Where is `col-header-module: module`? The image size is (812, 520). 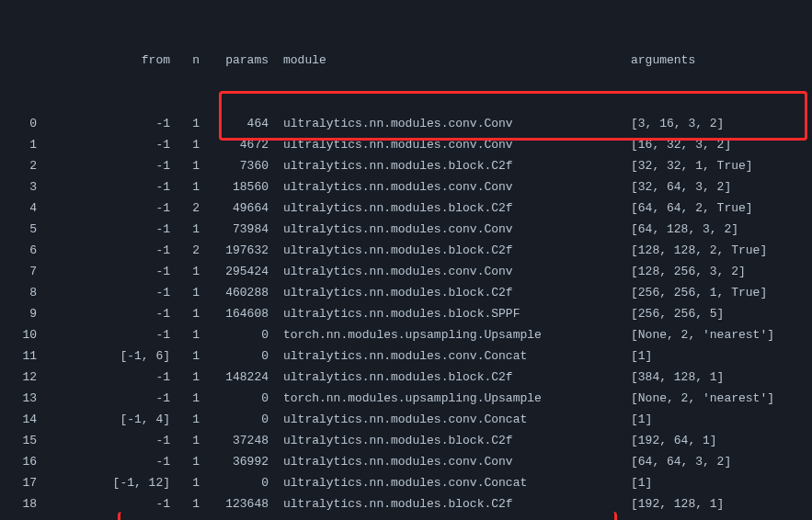
col-header-module: module is located at coordinates (450, 61).